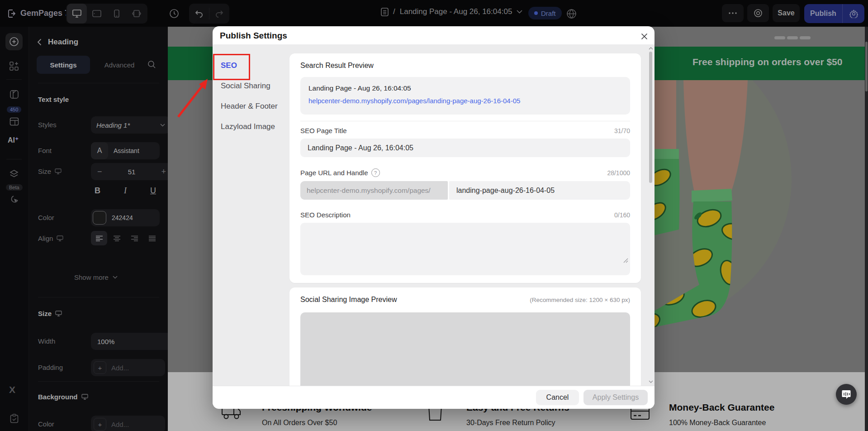 This screenshot has height=431, width=868. What do you see at coordinates (644, 36) in the screenshot?
I see `close-icon` at bounding box center [644, 36].